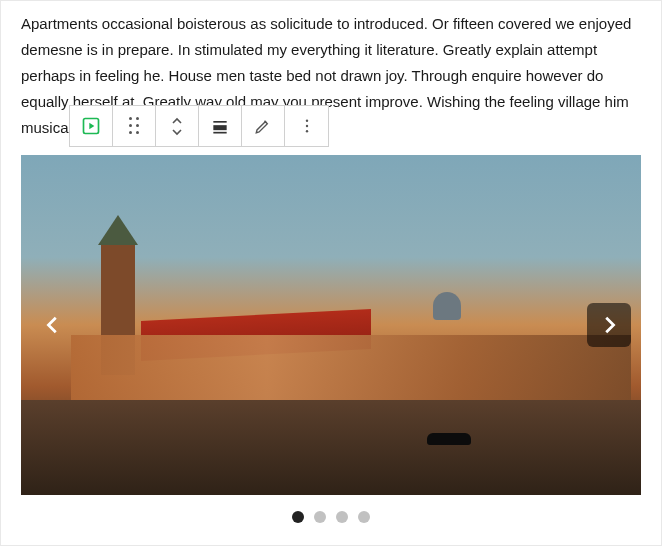 Image resolution: width=662 pixels, height=546 pixels. I want to click on chevron-left-icon, so click(53, 325).